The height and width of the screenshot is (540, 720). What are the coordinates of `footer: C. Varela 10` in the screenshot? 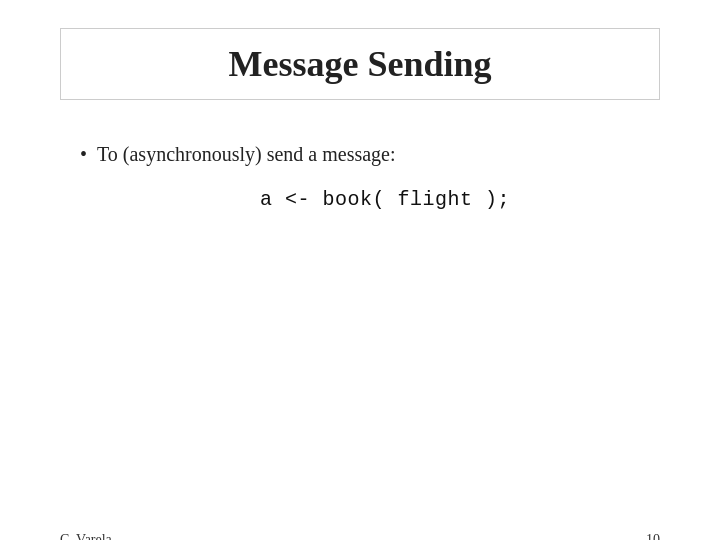 It's located at (360, 536).